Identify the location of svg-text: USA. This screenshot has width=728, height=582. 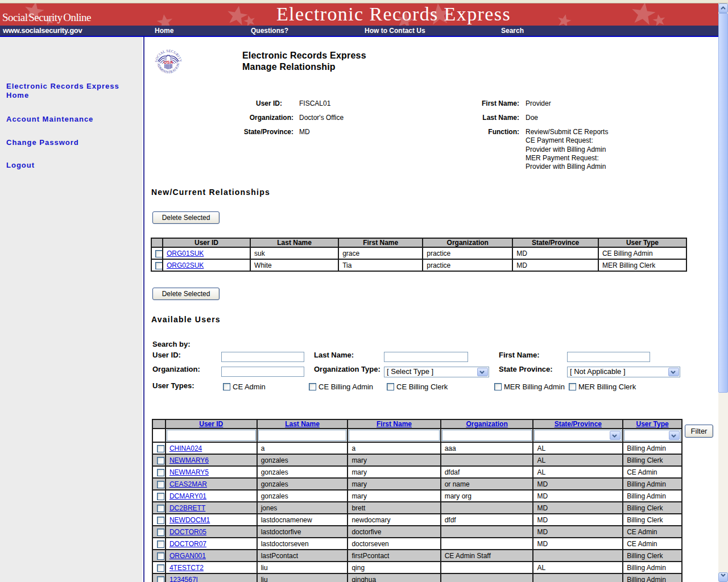
(168, 63).